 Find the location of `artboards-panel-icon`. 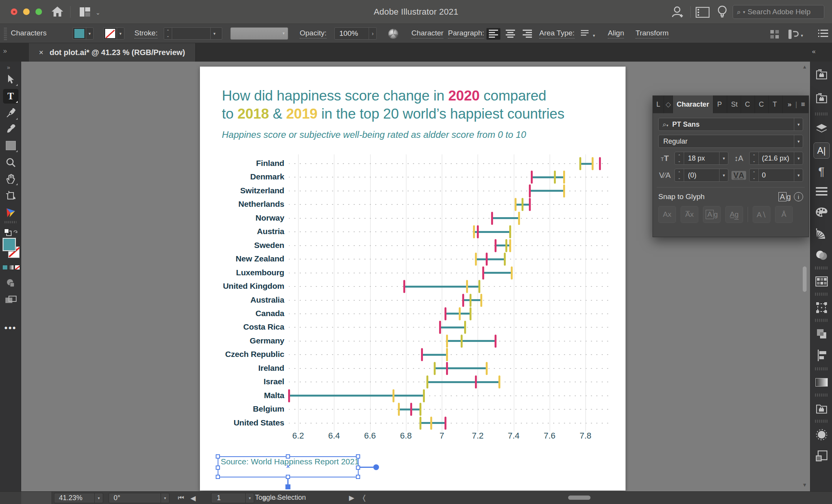

artboards-panel-icon is located at coordinates (821, 456).